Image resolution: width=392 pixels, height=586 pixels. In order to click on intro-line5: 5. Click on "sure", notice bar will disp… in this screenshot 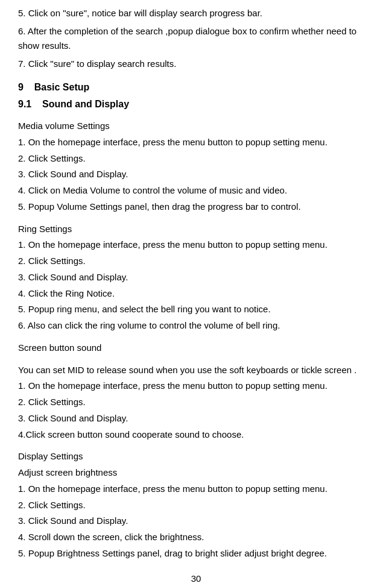, I will do `click(196, 13)`.